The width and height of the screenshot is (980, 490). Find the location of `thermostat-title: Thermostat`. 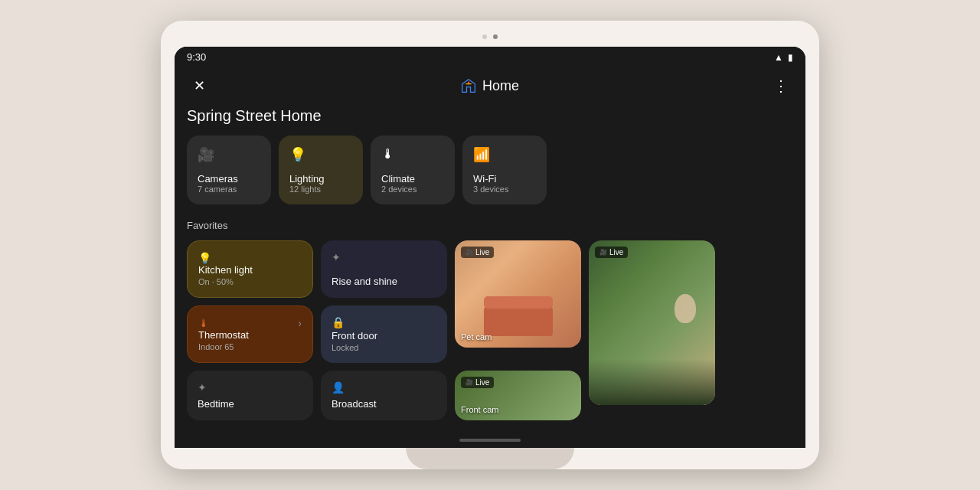

thermostat-title: Thermostat is located at coordinates (250, 335).